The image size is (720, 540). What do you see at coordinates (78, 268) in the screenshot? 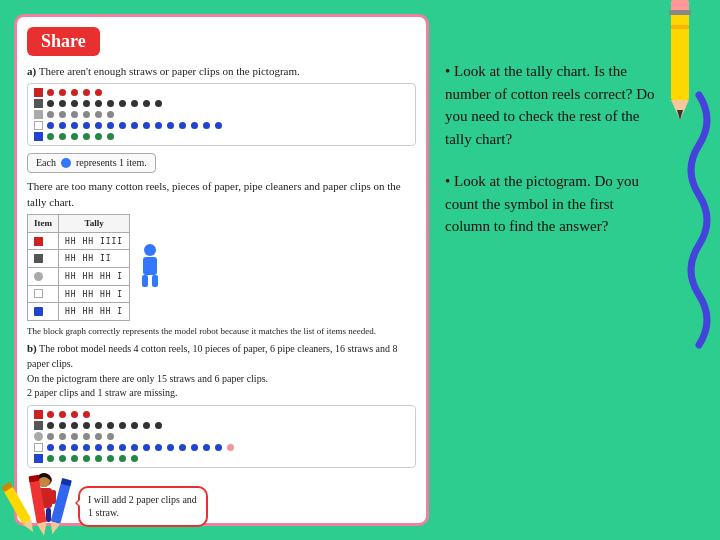
I see `tally-table: Item Tally HH HH IIII HH HH II HH HH HH …` at bounding box center [78, 268].